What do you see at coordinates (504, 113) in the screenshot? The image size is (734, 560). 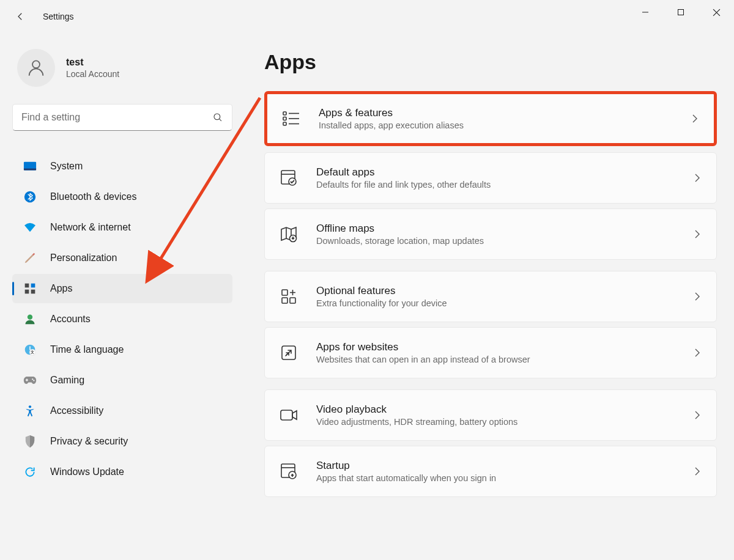 I see `card-title: Apps & features` at bounding box center [504, 113].